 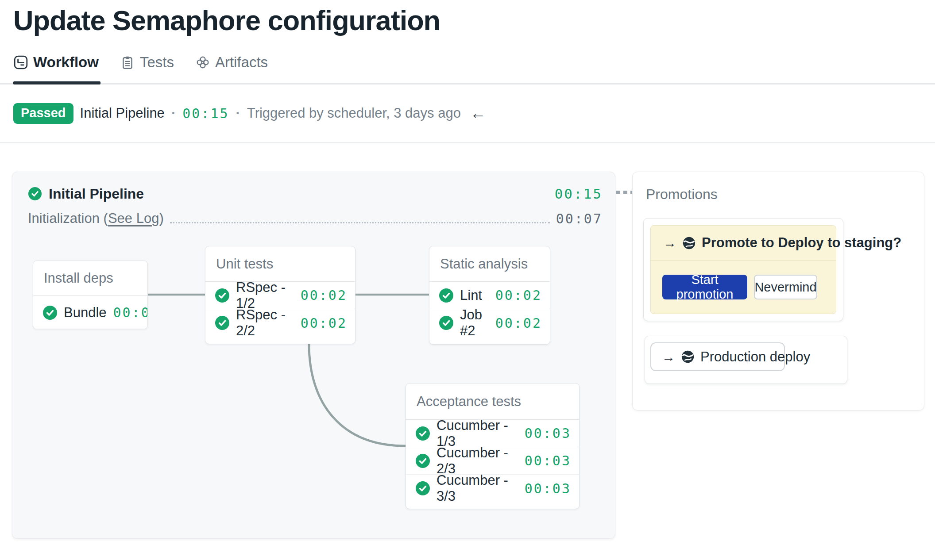 What do you see at coordinates (477, 488) in the screenshot?
I see `job-name: Cucumber - 3/3` at bounding box center [477, 488].